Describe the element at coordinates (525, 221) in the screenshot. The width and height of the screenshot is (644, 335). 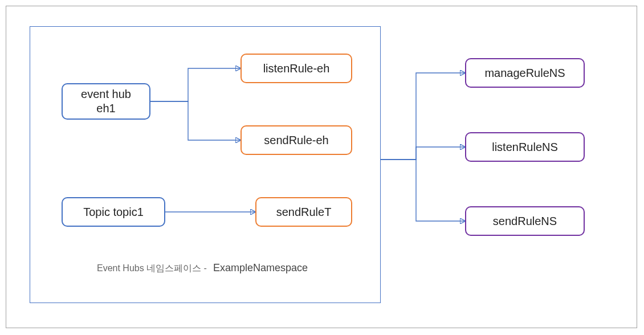
I see `node-send-rule-ns: sendRuleNS` at that location.